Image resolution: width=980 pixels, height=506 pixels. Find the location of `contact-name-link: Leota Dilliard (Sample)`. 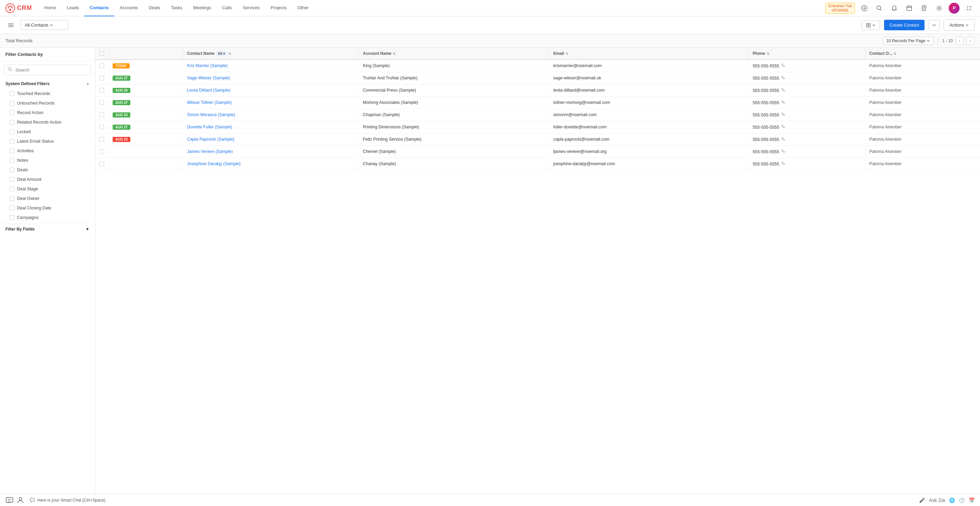

contact-name-link: Leota Dilliard (Sample) is located at coordinates (209, 90).